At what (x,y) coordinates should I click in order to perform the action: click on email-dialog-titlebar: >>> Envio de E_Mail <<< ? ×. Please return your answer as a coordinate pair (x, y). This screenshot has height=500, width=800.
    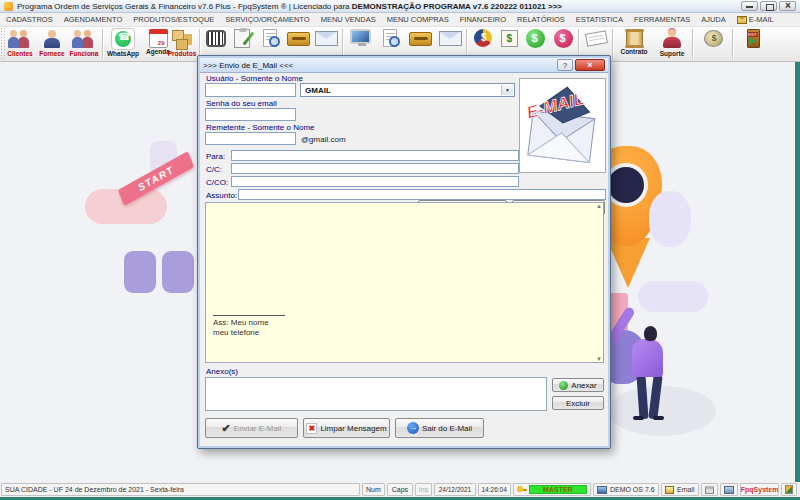
    Looking at the image, I should click on (404, 66).